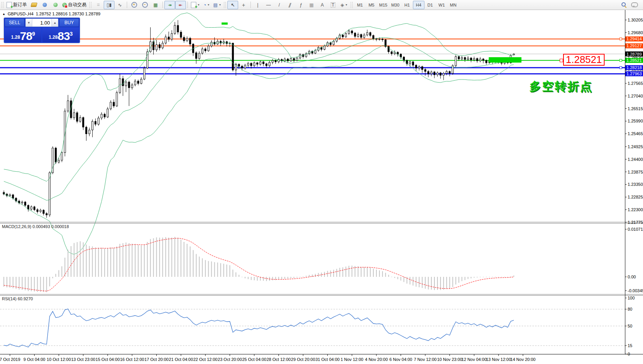 This screenshot has width=643, height=364. I want to click on channel-icon: ∥, so click(290, 5).